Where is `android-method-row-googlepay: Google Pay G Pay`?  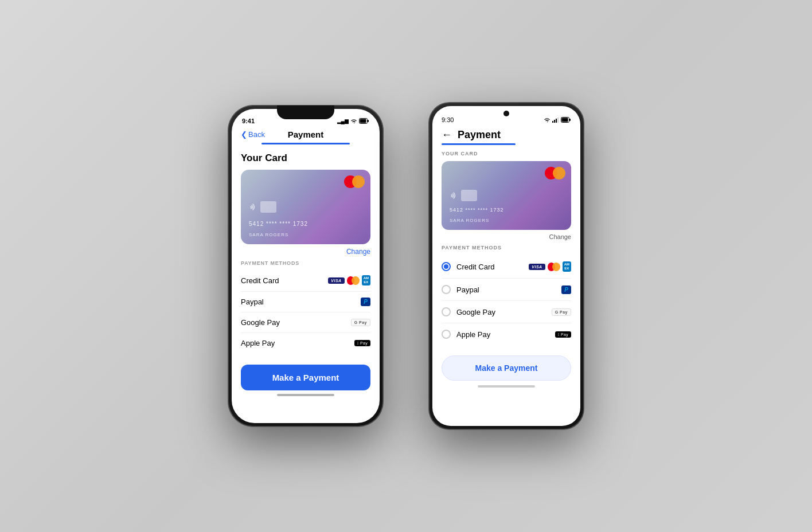 android-method-row-googlepay: Google Pay G Pay is located at coordinates (506, 312).